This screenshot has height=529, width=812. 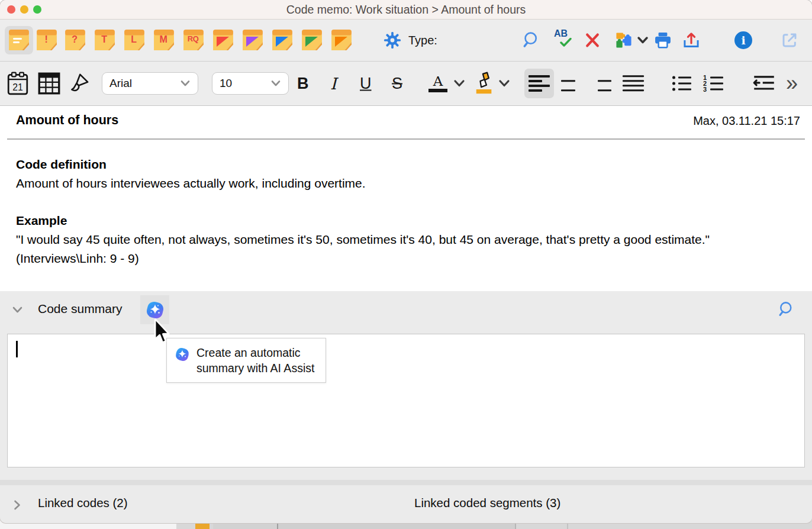 I want to click on window-title: Code memo: Work situation > Amount of ho…, so click(x=406, y=9).